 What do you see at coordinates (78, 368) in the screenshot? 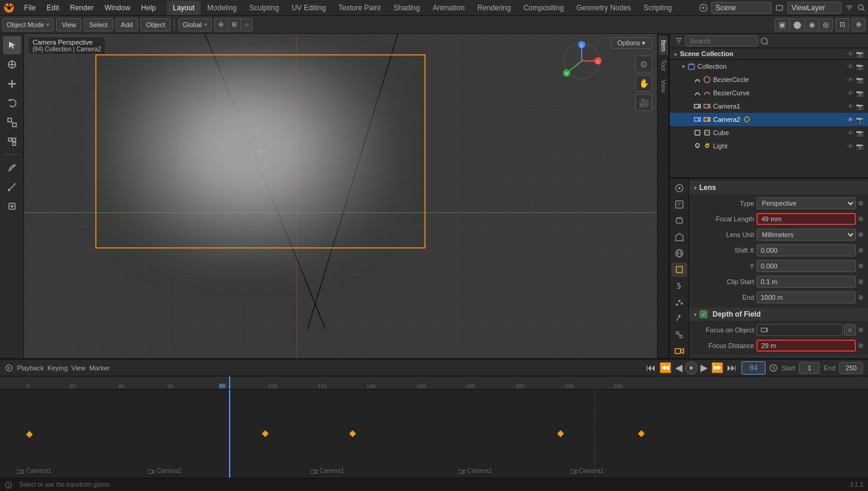
I see `view-timeline-menu: View` at bounding box center [78, 368].